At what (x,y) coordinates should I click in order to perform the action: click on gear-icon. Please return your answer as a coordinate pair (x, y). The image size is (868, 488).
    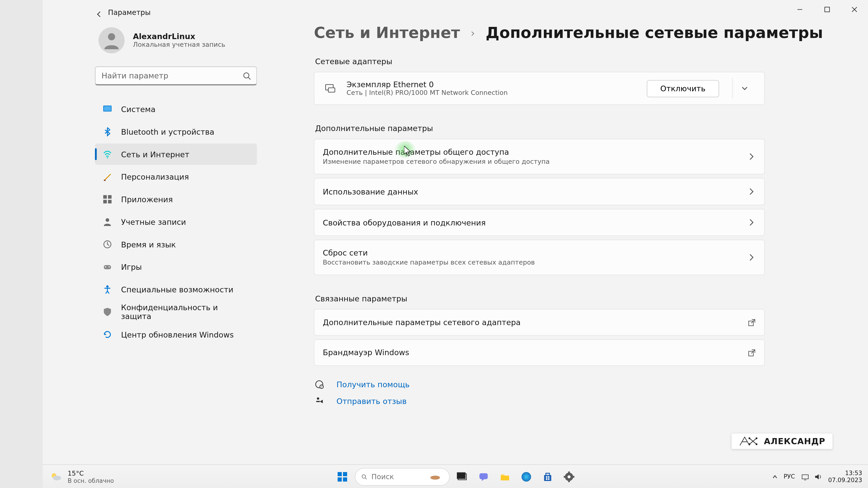
    Looking at the image, I should click on (569, 477).